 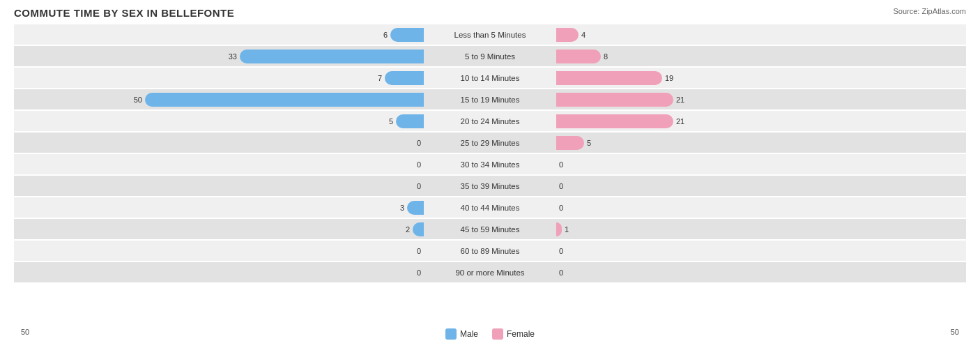 What do you see at coordinates (220, 78) in the screenshot?
I see `left-section: 7` at bounding box center [220, 78].